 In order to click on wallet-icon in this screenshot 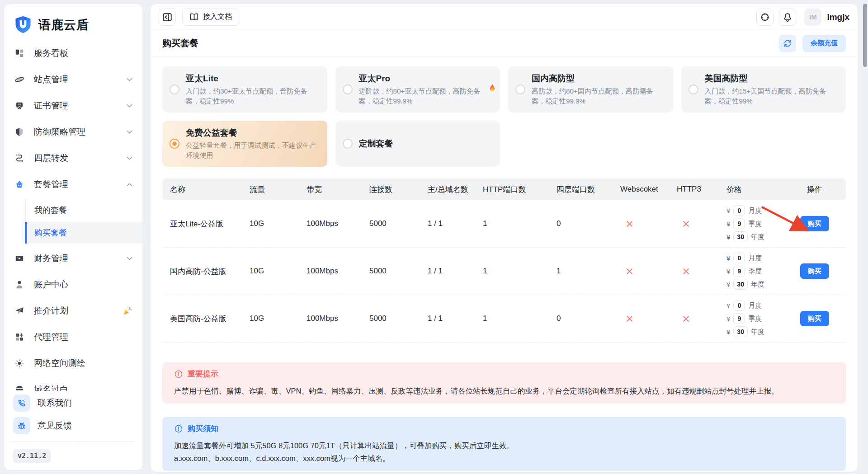, I will do `click(19, 258)`.